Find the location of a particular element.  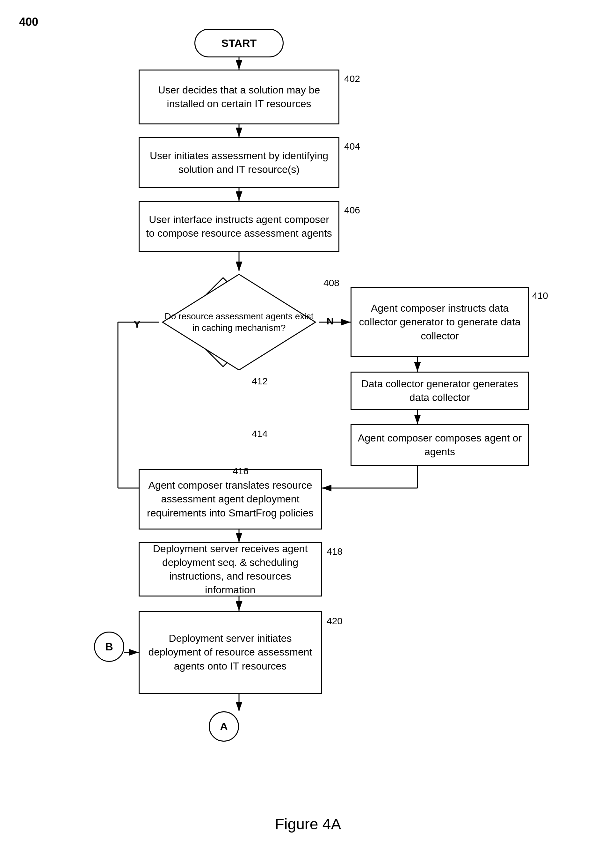

connector-B: B is located at coordinates (109, 647).